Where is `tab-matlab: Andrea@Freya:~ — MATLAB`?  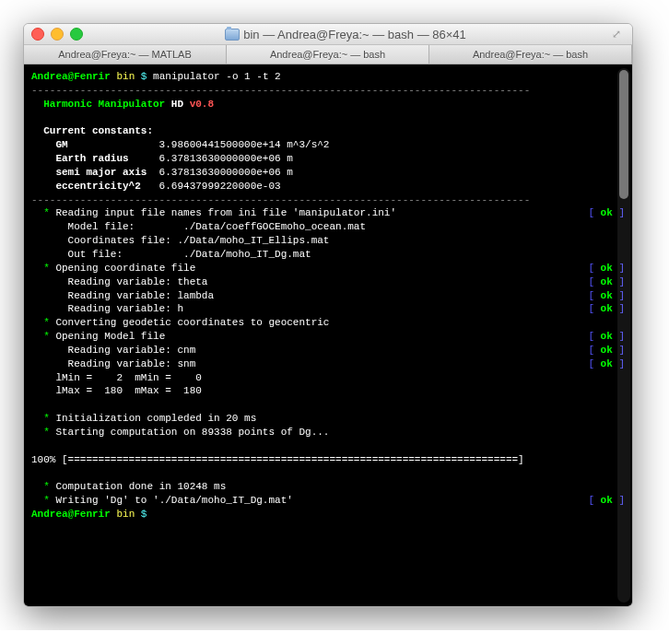
tab-matlab: Andrea@Freya:~ — MATLAB is located at coordinates (125, 54).